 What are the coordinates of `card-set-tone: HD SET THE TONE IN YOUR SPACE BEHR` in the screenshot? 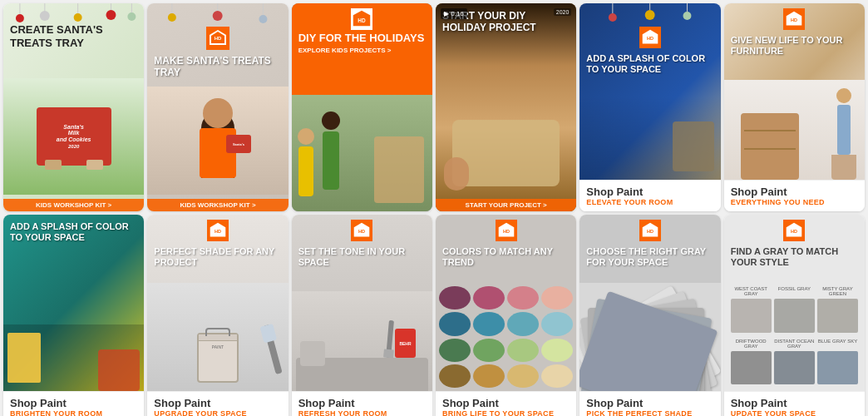 It's located at (362, 315).